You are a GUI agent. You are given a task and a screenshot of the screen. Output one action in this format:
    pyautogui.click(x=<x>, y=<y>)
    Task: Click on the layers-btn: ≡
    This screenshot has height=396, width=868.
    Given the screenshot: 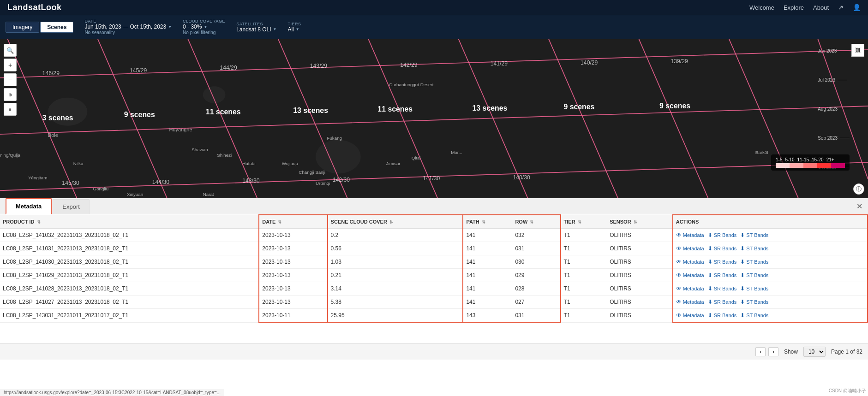 What is the action you would take?
    pyautogui.click(x=10, y=109)
    